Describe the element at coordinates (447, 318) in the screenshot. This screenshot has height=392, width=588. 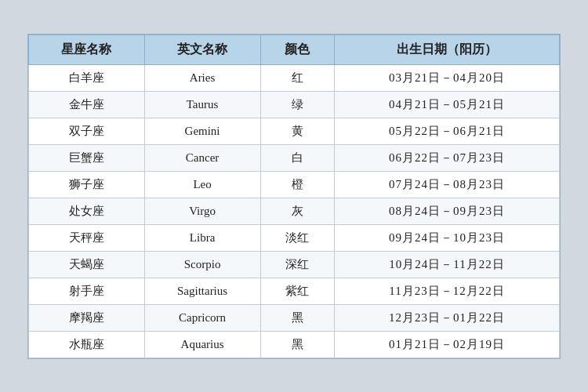
I see `cell-dates: 12月23日－01月22日` at that location.